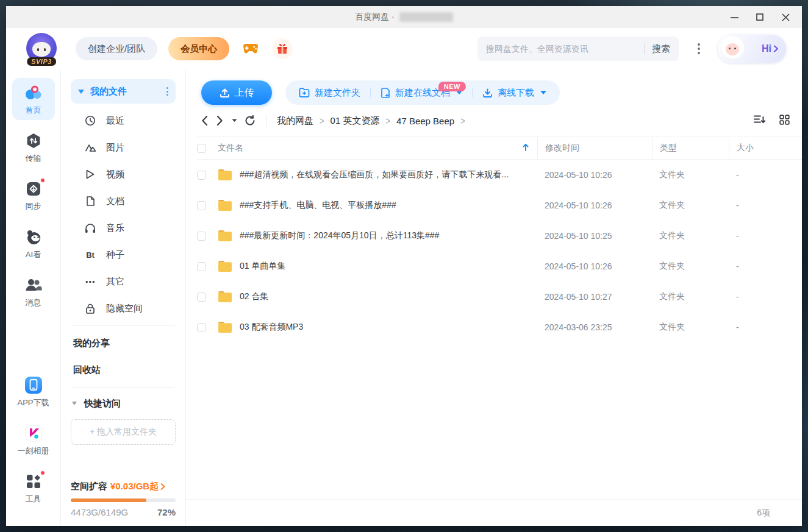  Describe the element at coordinates (595, 266) in the screenshot. I see `file-modified: 2024-05-10 10:26` at that location.